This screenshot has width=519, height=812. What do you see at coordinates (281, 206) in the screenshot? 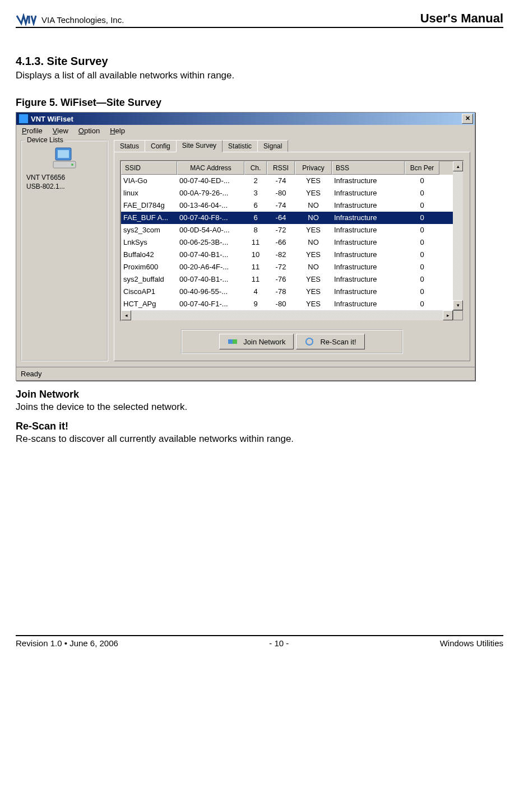
I see `cell: -74` at bounding box center [281, 206].